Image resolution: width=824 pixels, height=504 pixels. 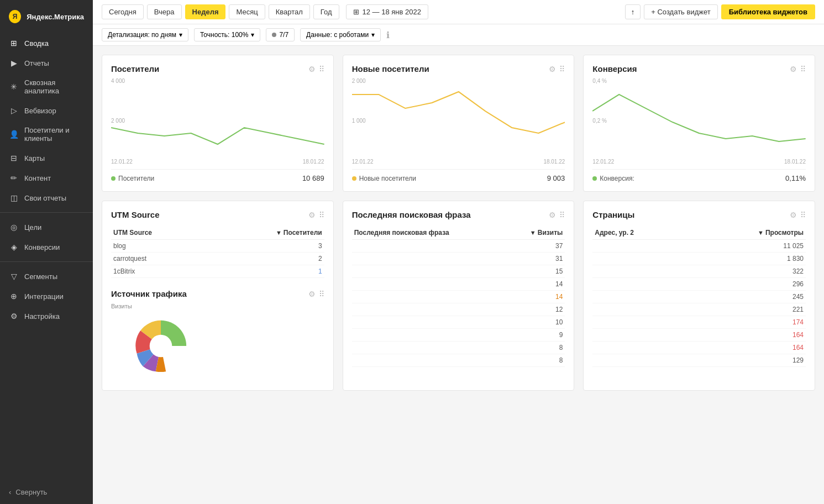 What do you see at coordinates (803, 215) in the screenshot?
I see `drag-icon7: ⠿` at bounding box center [803, 215].